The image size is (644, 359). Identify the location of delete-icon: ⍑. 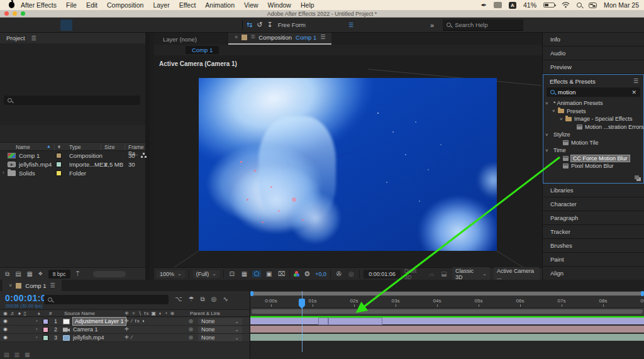
(78, 274).